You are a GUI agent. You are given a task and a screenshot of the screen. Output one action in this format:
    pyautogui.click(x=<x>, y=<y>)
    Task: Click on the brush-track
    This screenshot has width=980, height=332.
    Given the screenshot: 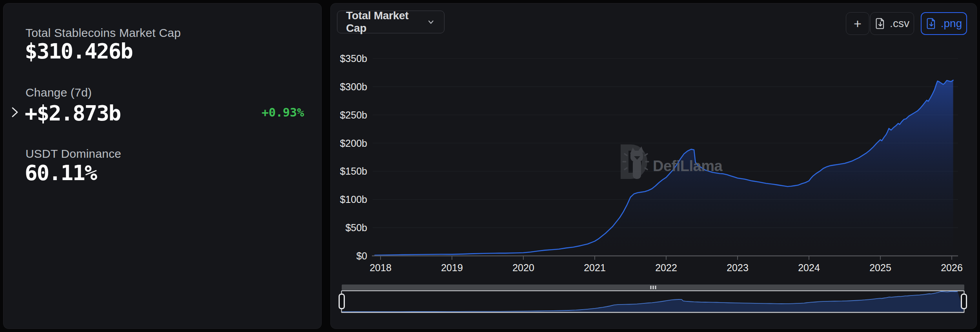 What is the action you would take?
    pyautogui.click(x=653, y=287)
    